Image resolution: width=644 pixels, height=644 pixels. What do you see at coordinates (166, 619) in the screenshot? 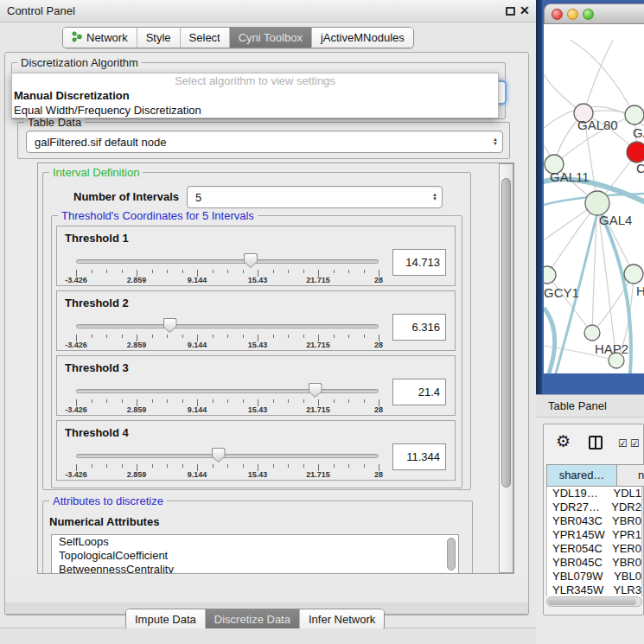
I see `bottom-tab-impute-data: Impute Data` at bounding box center [166, 619].